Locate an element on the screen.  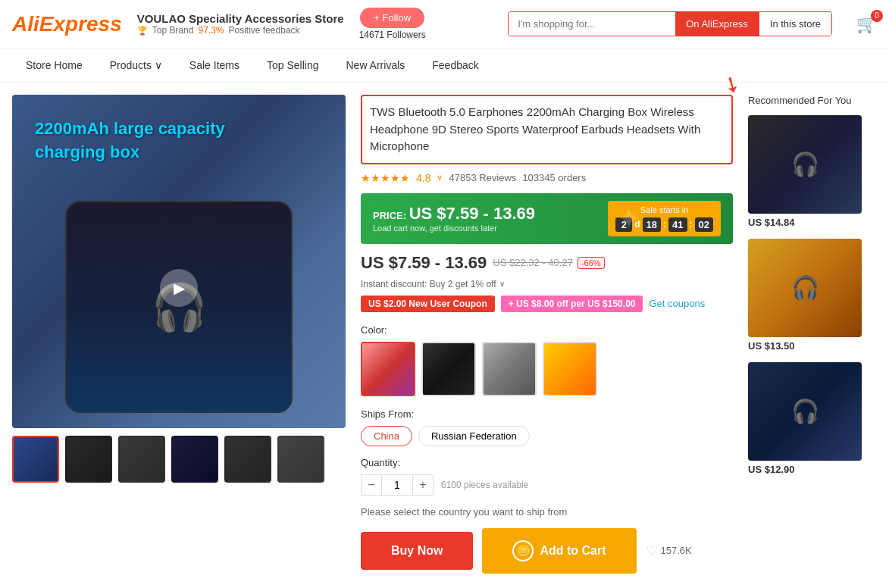
orders-count: 103345 orders is located at coordinates (554, 177).